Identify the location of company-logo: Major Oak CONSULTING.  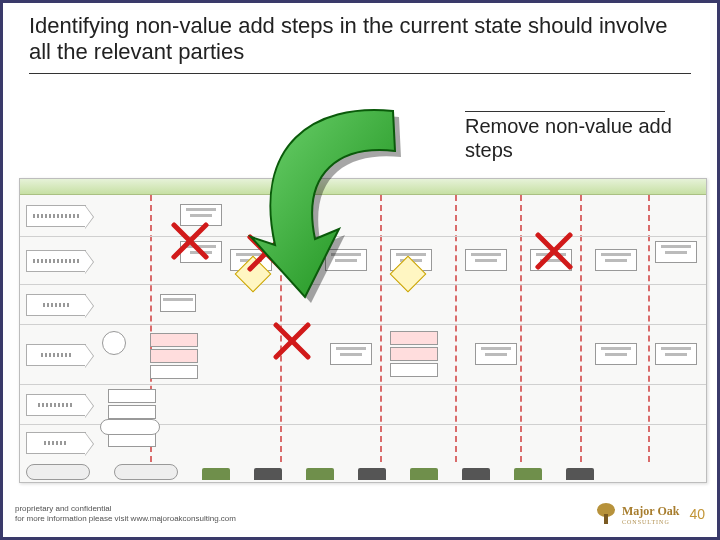
(637, 514).